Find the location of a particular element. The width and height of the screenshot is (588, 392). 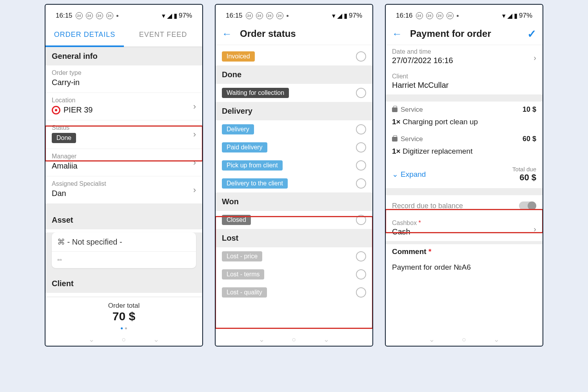

status-badge: Lost - terms is located at coordinates (243, 274).